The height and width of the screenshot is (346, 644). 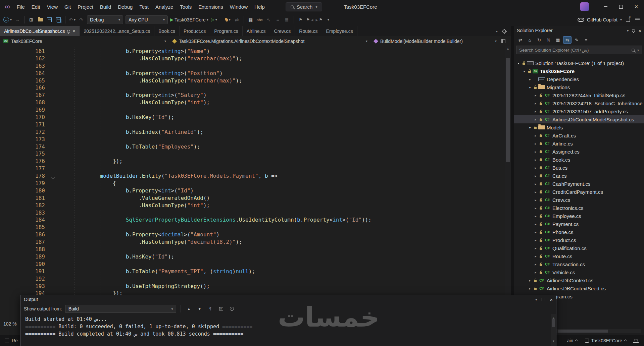 I want to click on next-bookmark-button: ▸⚑, so click(x=319, y=20).